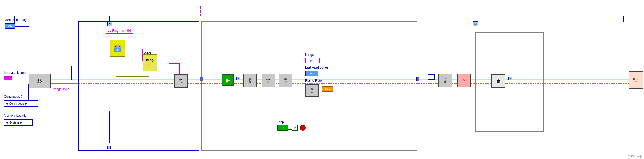 The image size is (644, 159). What do you see at coordinates (328, 89) in the screenshot?
I see `dbl-terminal: DBL` at bounding box center [328, 89].